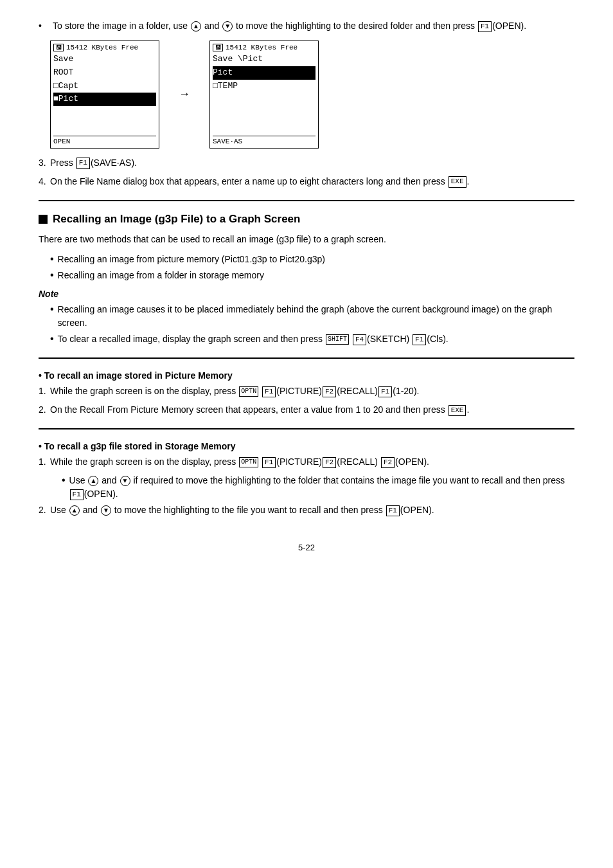 This screenshot has height=868, width=613. What do you see at coordinates (264, 86) in the screenshot?
I see `right-row-2: □TEMP` at bounding box center [264, 86].